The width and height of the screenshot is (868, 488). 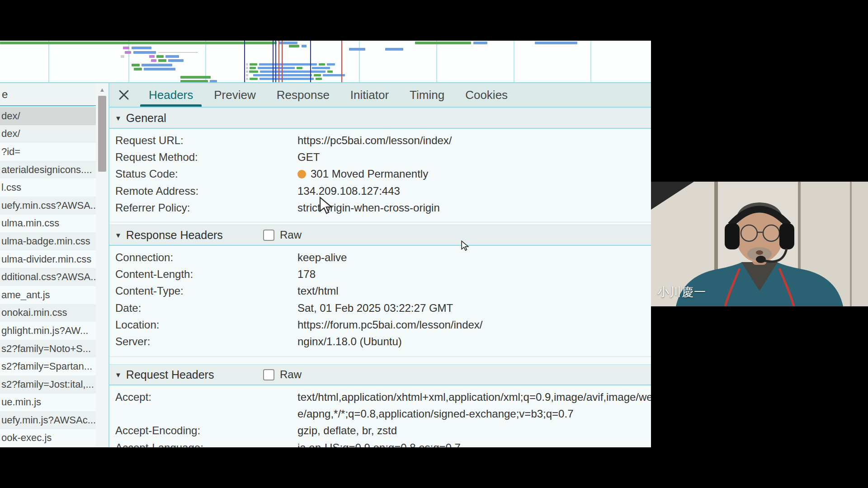 I want to click on mic-capsule, so click(x=761, y=259).